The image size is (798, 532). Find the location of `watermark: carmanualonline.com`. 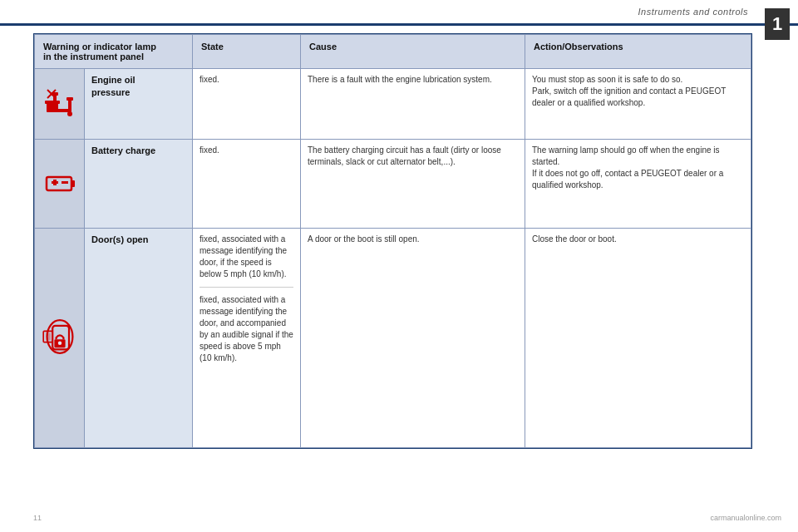

watermark: carmanualonline.com is located at coordinates (746, 518).